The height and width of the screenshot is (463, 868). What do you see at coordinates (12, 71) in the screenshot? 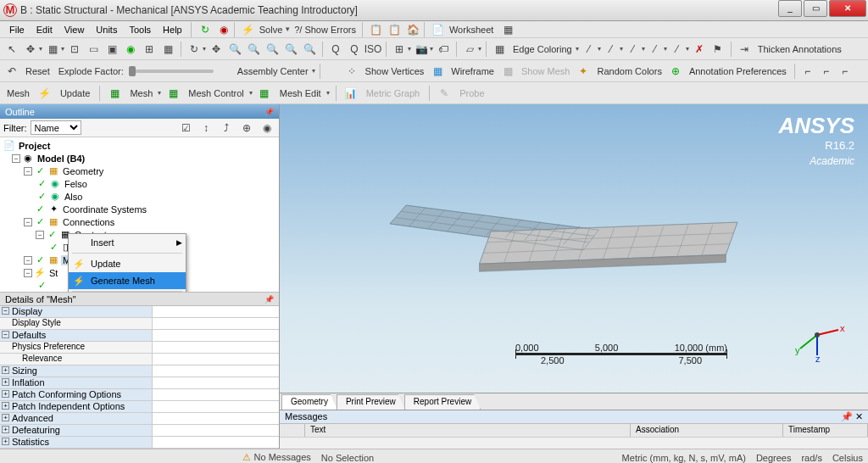
I see `reset-icon: ↶` at bounding box center [12, 71].